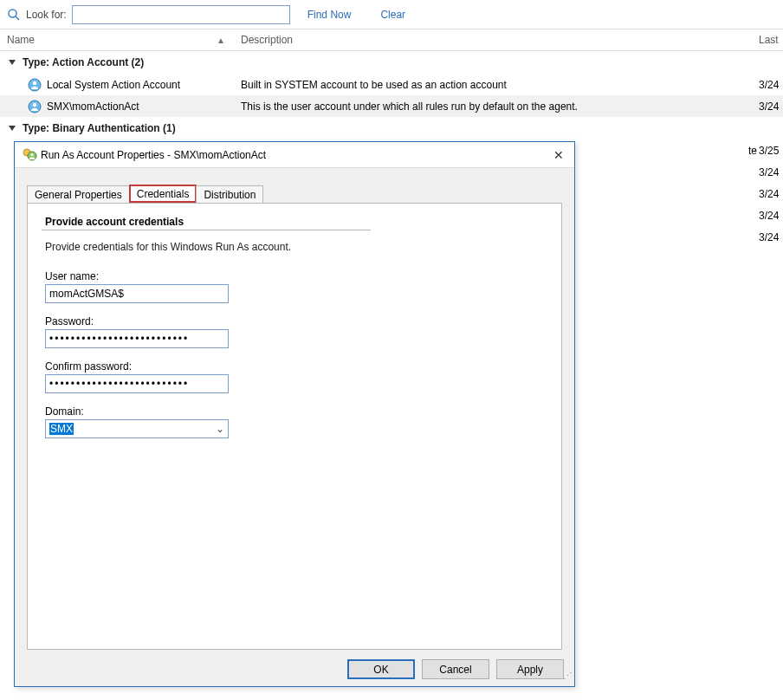 The width and height of the screenshot is (783, 700). I want to click on divider, so click(206, 230).